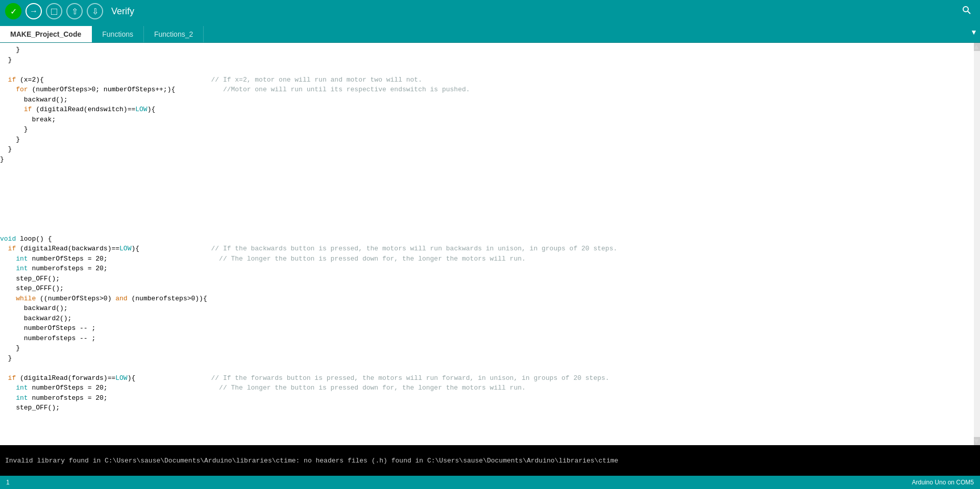  Describe the element at coordinates (967, 11) in the screenshot. I see `search-button` at that location.